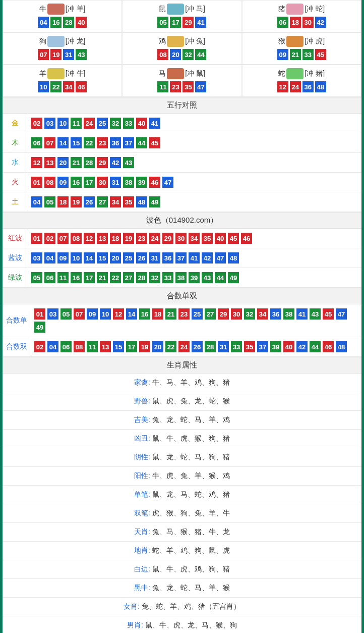 Image resolution: width=364 pixels, height=633 pixels. What do you see at coordinates (195, 278) in the screenshot?
I see `row-values: 05061116172122272832333839434449` at bounding box center [195, 278].